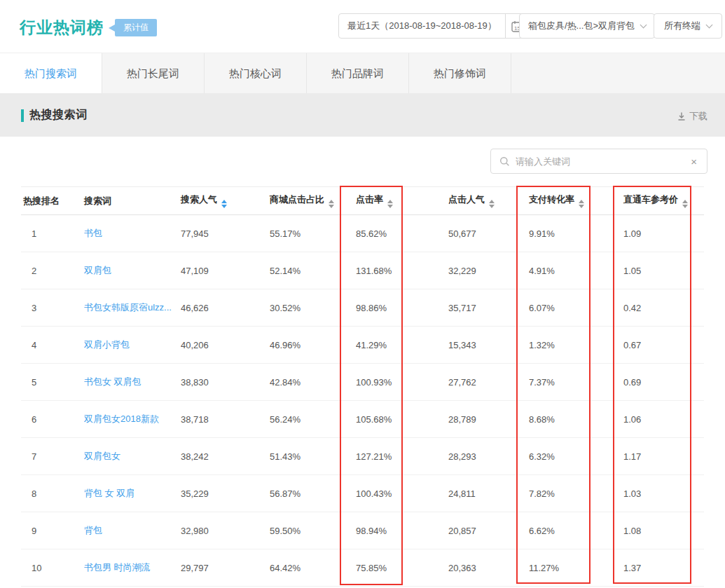 Image resolution: width=725 pixels, height=588 pixels. Describe the element at coordinates (587, 26) in the screenshot. I see `category-dropdown: 箱包皮具/热...包>双肩背包` at that location.